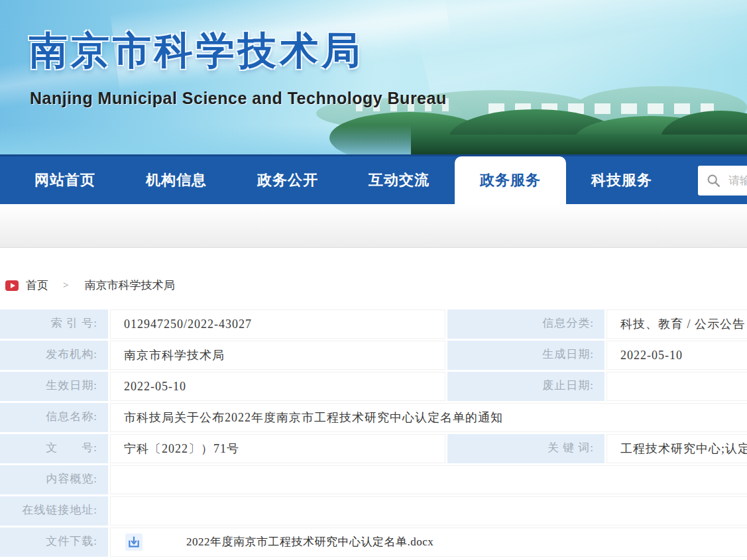  Describe the element at coordinates (65, 180) in the screenshot. I see `nav-item-home: 网站首页` at that location.